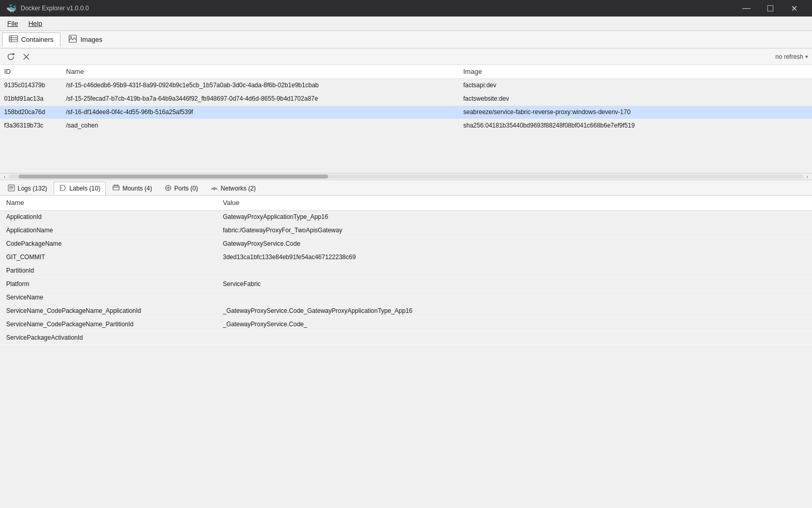 This screenshot has height=508, width=812. Describe the element at coordinates (261, 125) in the screenshot. I see `container-name: /sad_cohen` at that location.